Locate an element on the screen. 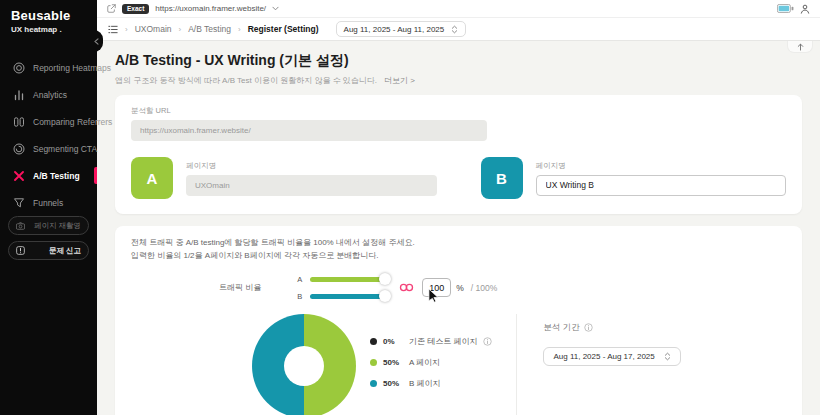 Image resolution: width=820 pixels, height=415 pixels. analysis-period-selector: Aug 11, 2025 - Aug 17, 2025 is located at coordinates (612, 356).